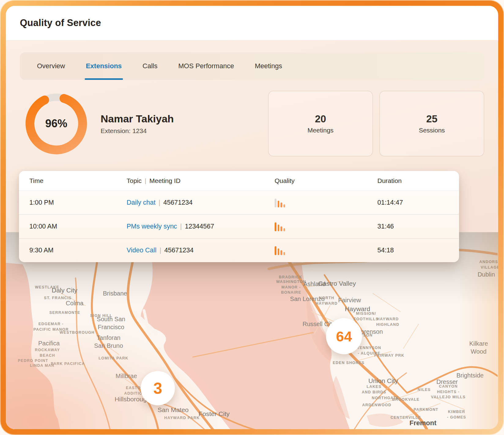  What do you see at coordinates (479, 348) in the screenshot?
I see `map-label: Kilkare Wood` at bounding box center [479, 348].